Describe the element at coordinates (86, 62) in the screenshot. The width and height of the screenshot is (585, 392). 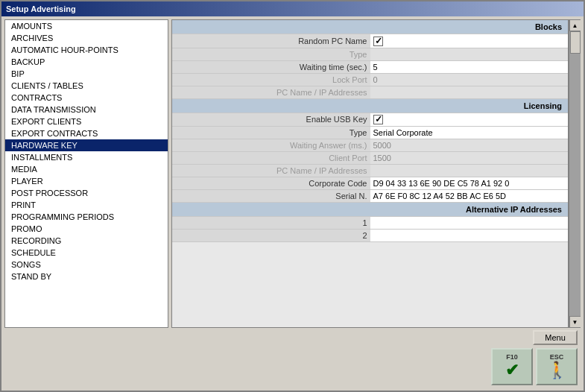
I see `sidebar-item-backup: BACKUP` at that location.